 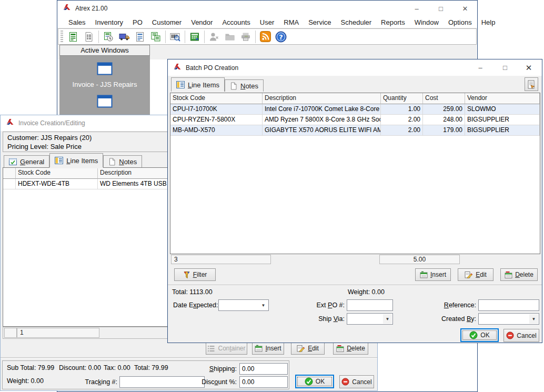 What do you see at coordinates (177, 68) in the screenshot?
I see `atrex-logo-icon` at bounding box center [177, 68].